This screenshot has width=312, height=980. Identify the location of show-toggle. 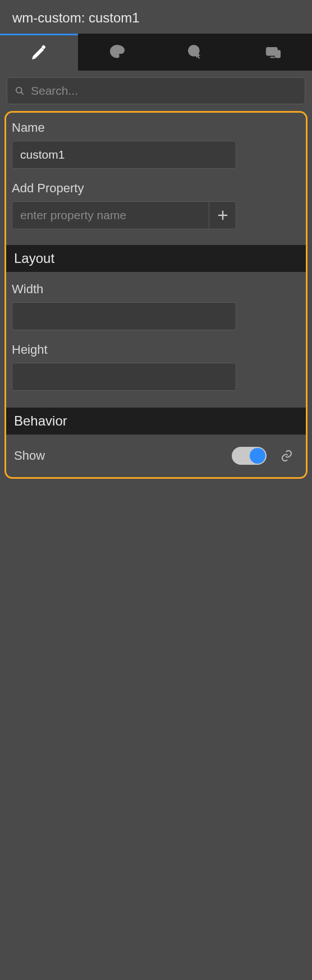
(249, 456).